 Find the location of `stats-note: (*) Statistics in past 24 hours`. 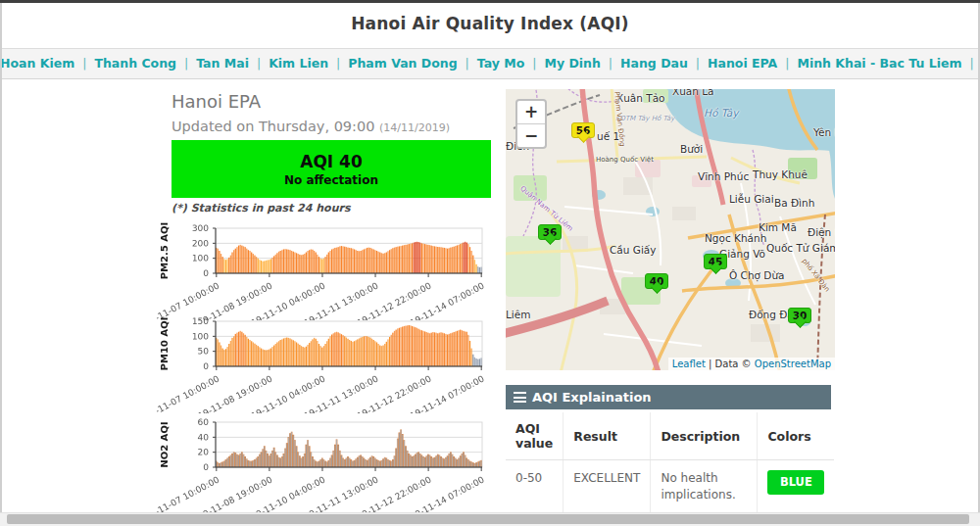

stats-note: (*) Statistics in past 24 hours is located at coordinates (261, 208).